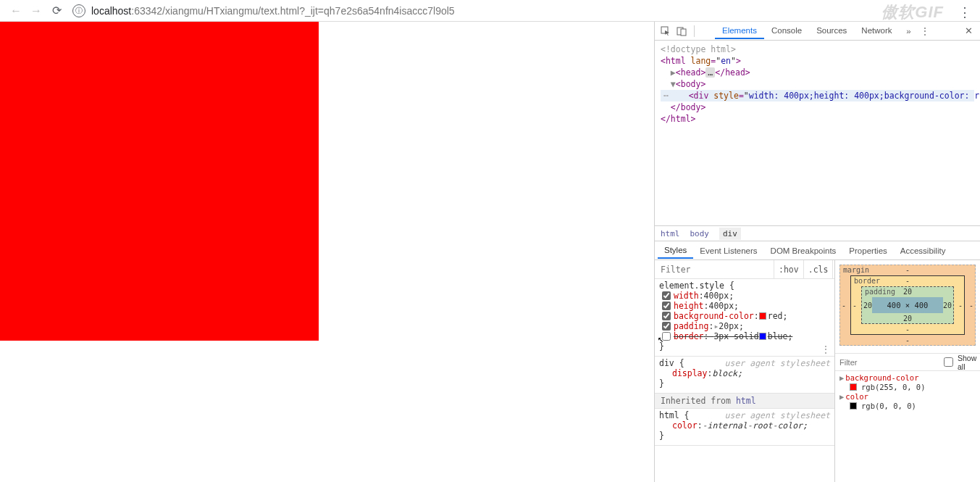  Describe the element at coordinates (689, 336) in the screenshot. I see `prop-name: border` at that location.